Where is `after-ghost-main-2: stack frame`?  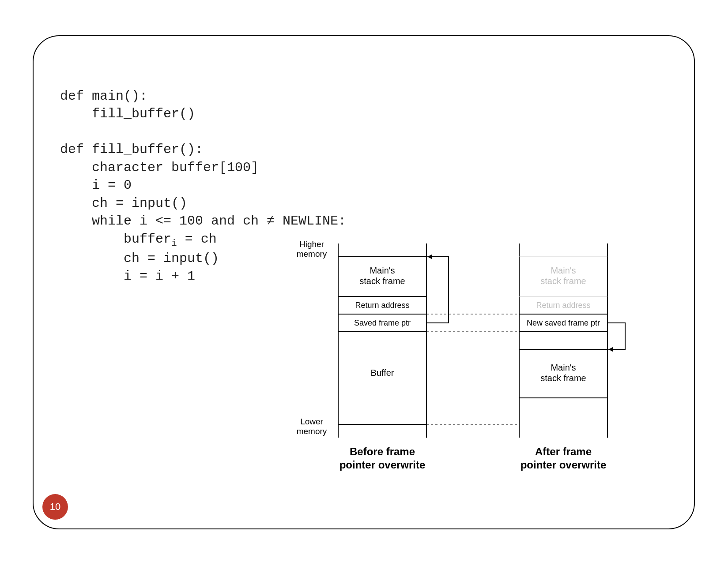
after-ghost-main-2: stack frame is located at coordinates (563, 281).